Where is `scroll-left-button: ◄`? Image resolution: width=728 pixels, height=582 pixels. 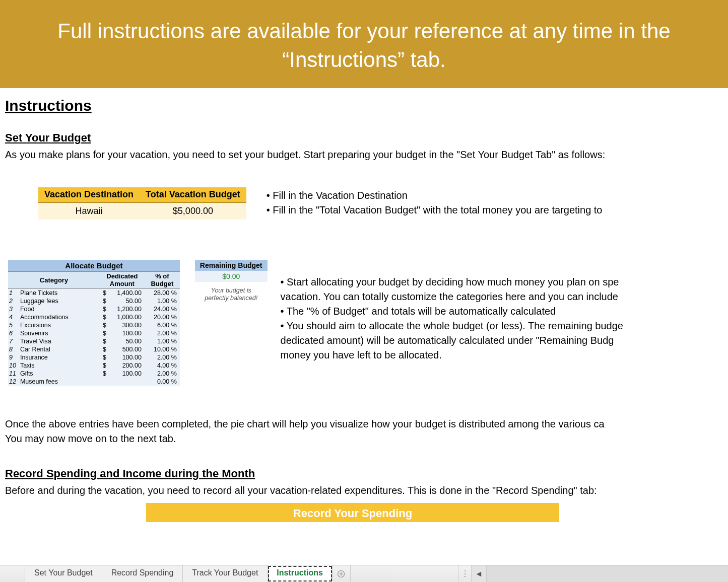
scroll-left-button: ◄ is located at coordinates (479, 574).